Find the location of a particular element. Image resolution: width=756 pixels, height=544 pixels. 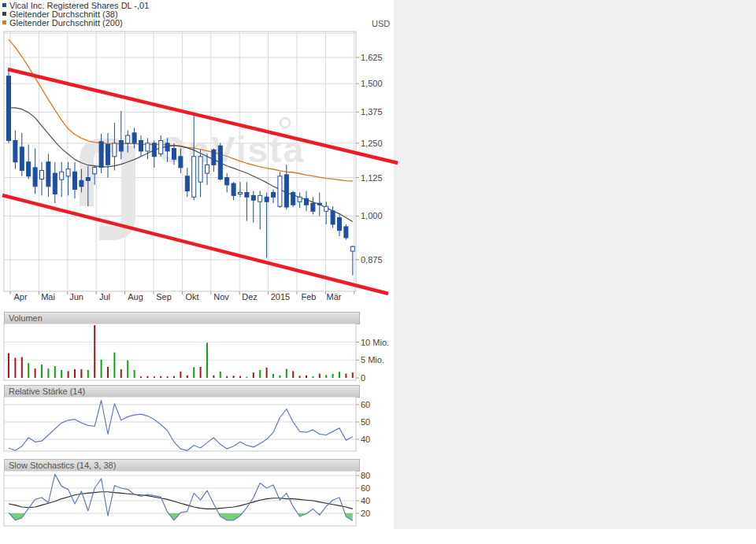

price-tick-label: 1,500 is located at coordinates (372, 83).